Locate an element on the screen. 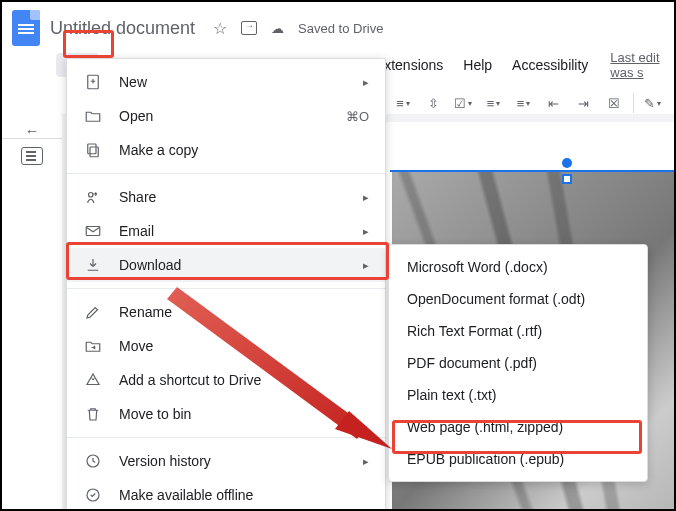  menu-new: New ▸ is located at coordinates (226, 82).